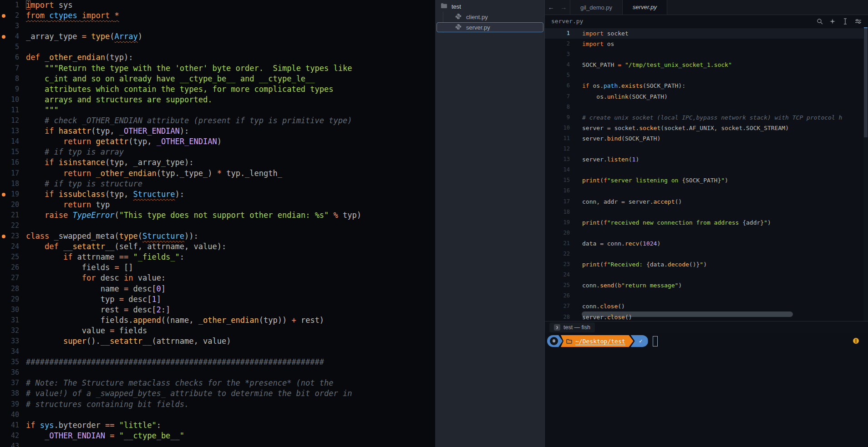  I want to click on search-icon, so click(820, 21).